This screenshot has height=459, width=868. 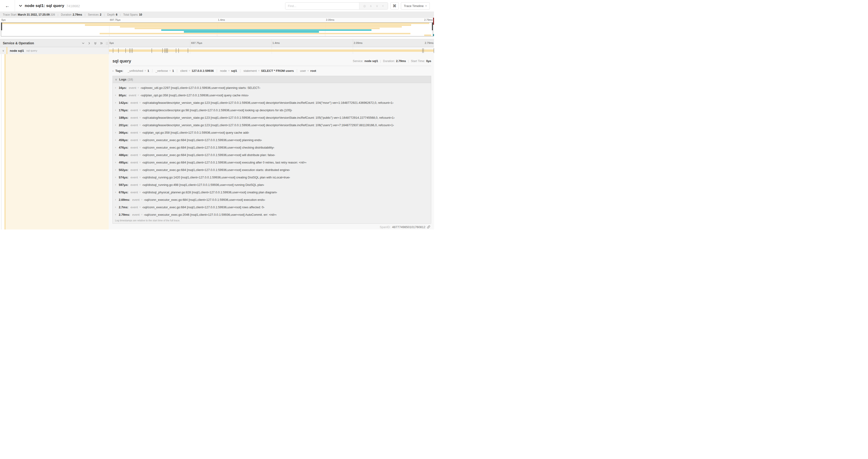 What do you see at coordinates (272, 79) in the screenshot?
I see `logs-header: ∨ Logs (18)` at bounding box center [272, 79].